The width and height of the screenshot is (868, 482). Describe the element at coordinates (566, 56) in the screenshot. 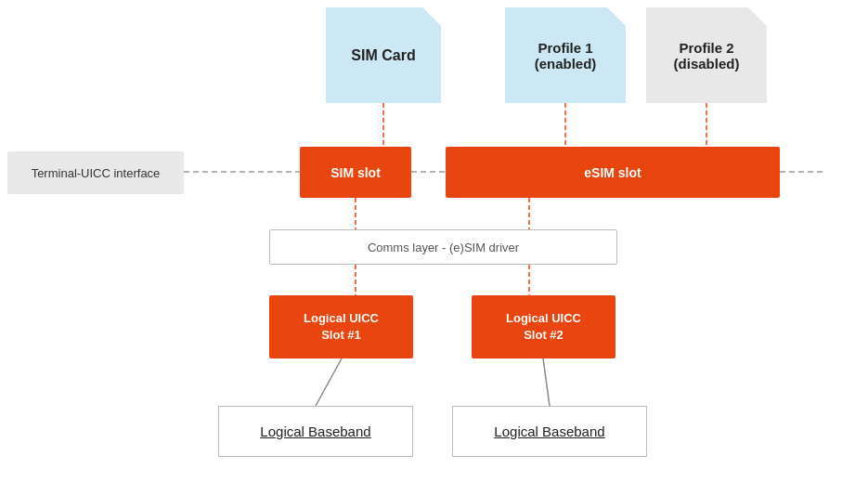

I see `profile1-label: Profile 1(enabled)` at that location.